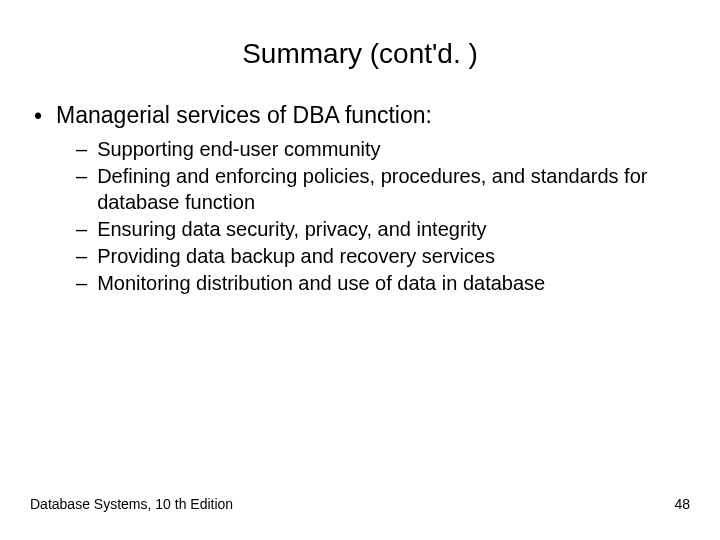 The height and width of the screenshot is (540, 720). What do you see at coordinates (132, 504) in the screenshot?
I see `footer-source: Database Systems, 10 th Edition` at bounding box center [132, 504].